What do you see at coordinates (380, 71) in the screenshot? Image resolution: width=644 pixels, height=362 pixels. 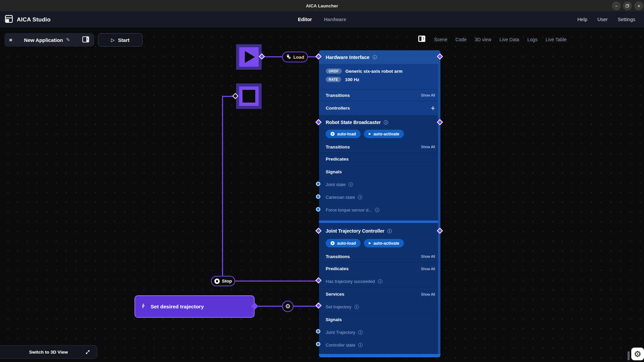 I see `urdf-row: URDF Generic six-axis robot arm` at bounding box center [380, 71].